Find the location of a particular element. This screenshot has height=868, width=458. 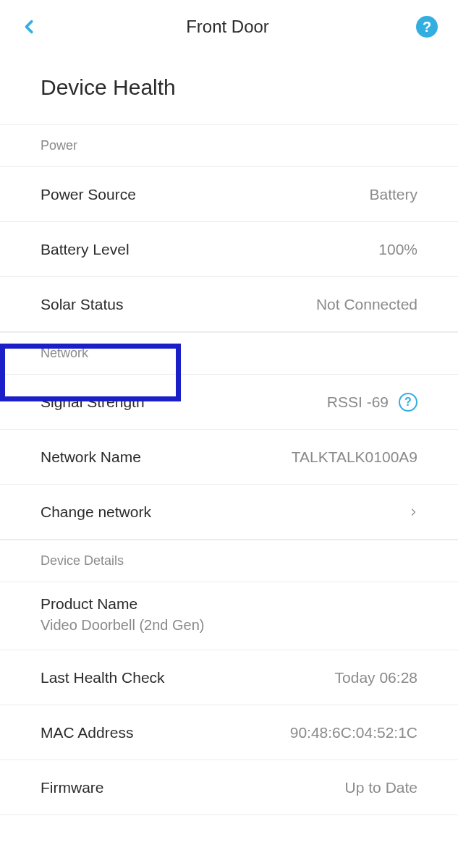

value-last-health-check: Today 06:28 is located at coordinates (376, 678).